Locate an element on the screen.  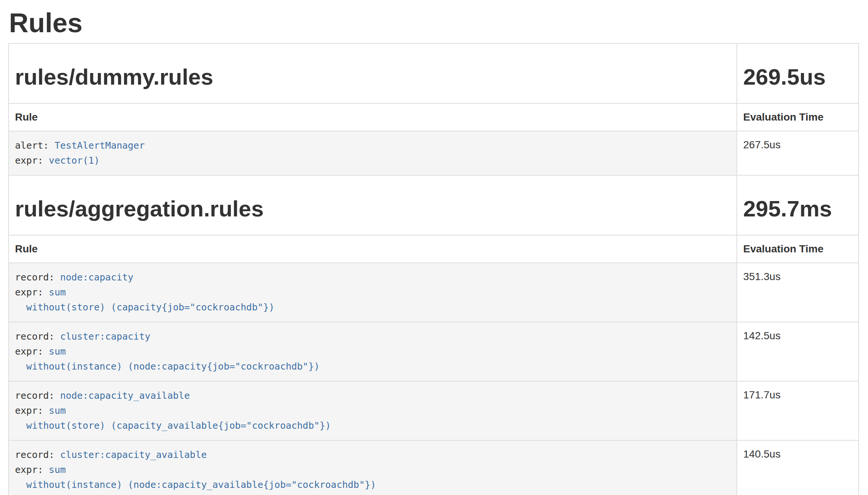
group-evaluation-time: 295.7ms is located at coordinates (798, 209).